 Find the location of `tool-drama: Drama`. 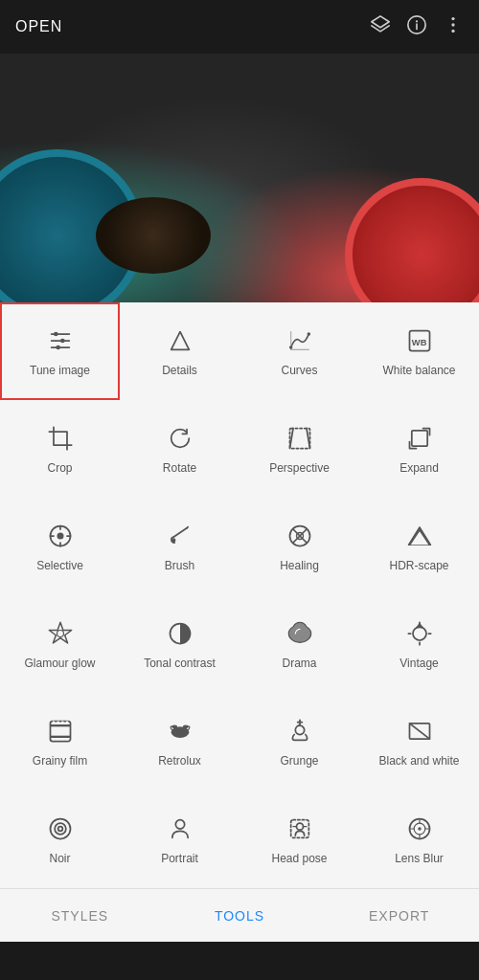

tool-drama: Drama is located at coordinates (299, 644).